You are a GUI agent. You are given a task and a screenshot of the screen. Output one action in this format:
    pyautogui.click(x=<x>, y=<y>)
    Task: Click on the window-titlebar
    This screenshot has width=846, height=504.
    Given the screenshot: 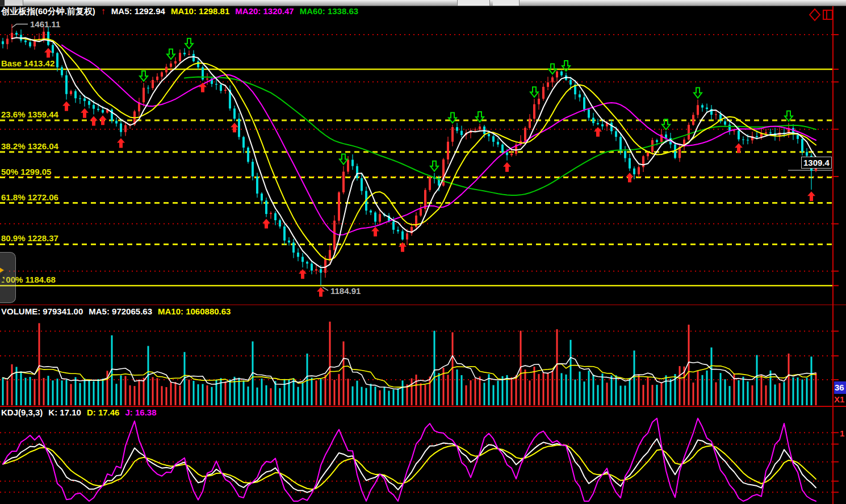 What is the action you would take?
    pyautogui.click(x=423, y=3)
    